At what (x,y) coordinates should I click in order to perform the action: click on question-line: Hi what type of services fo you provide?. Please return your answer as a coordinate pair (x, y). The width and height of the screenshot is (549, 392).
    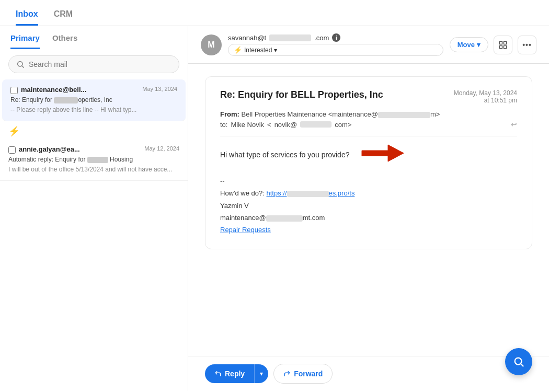
    Looking at the image, I should click on (369, 155).